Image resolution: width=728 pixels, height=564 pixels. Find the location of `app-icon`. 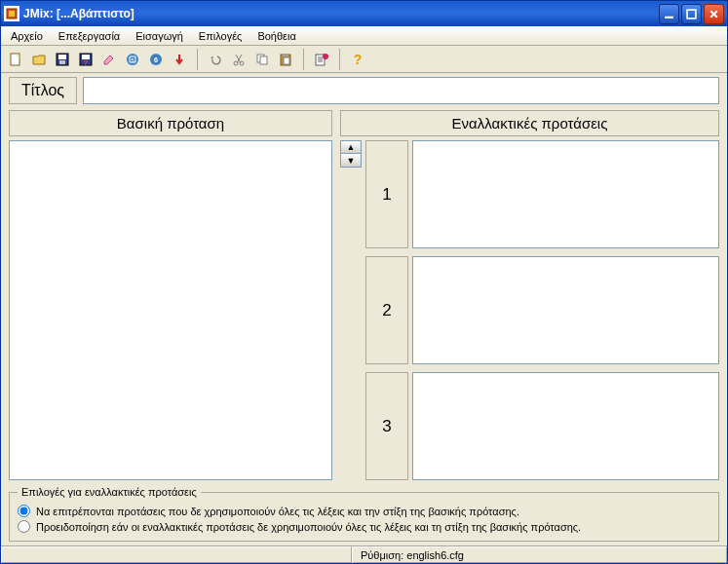

app-icon is located at coordinates (12, 14).